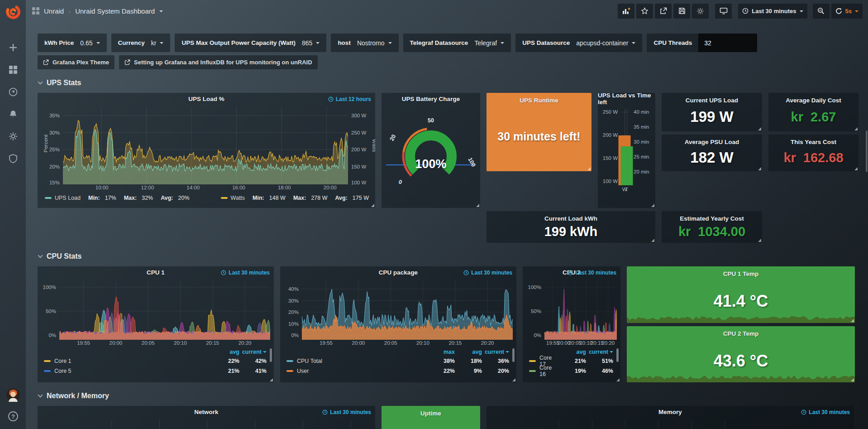  What do you see at coordinates (457, 43) in the screenshot?
I see `variable-telegraf-datasource: Telegraf Datasource Telegraf` at bounding box center [457, 43].